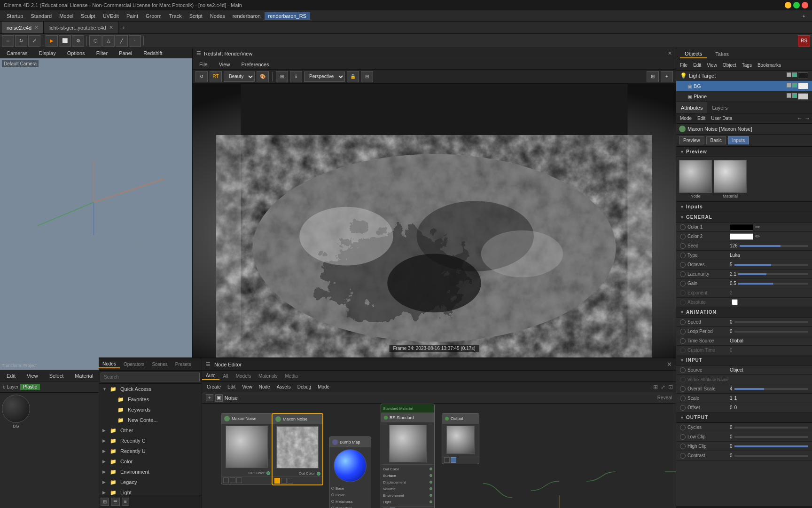  Describe the element at coordinates (102, 53) in the screenshot. I see `vmenu-filter: Filter` at that location.